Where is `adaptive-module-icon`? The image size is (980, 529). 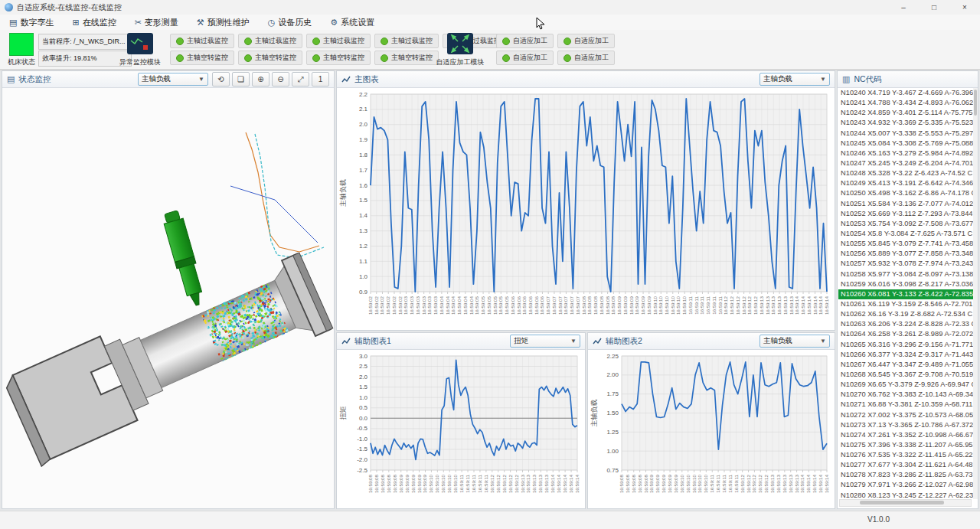
adaptive-module-icon is located at coordinates (460, 44).